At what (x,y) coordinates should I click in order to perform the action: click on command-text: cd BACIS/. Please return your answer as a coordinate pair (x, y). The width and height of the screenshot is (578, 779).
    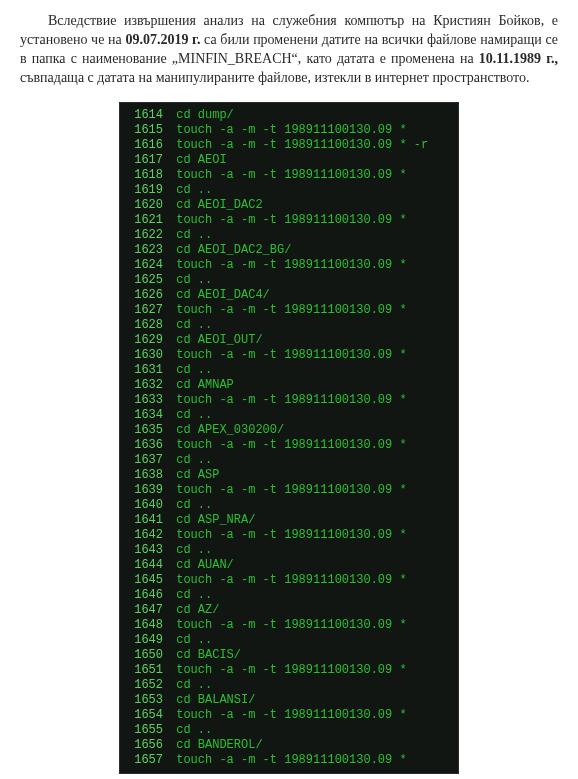
    Looking at the image, I should click on (309, 656).